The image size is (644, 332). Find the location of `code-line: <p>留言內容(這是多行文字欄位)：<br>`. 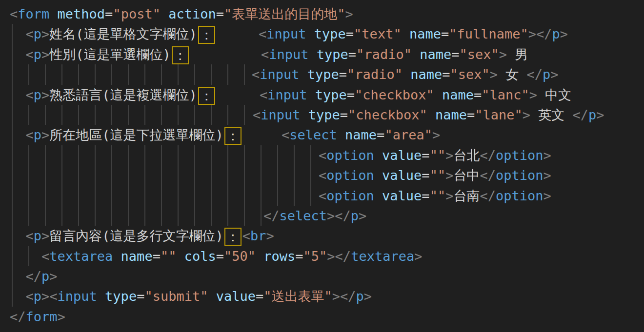

code-line: <p>留言內容(這是多行文字欄位)：<br> is located at coordinates (327, 236).